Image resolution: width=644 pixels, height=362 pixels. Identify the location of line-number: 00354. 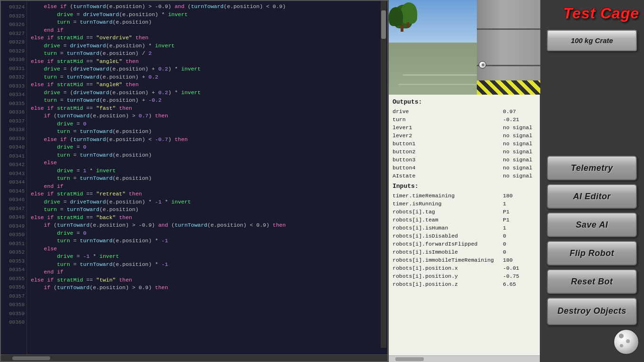
(14, 270).